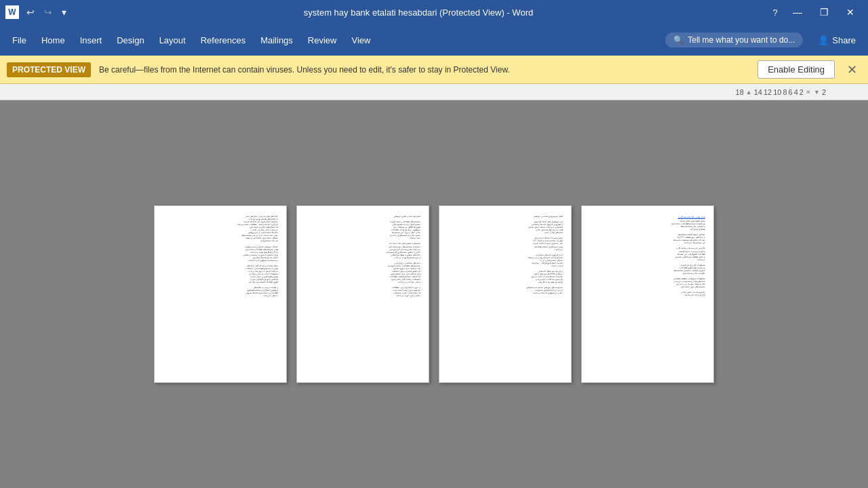  Describe the element at coordinates (505, 294) in the screenshot. I see `document-page-page3: فصل سوم: روش‌شناسی پژوهش این پژوهش از نظ…` at that location.